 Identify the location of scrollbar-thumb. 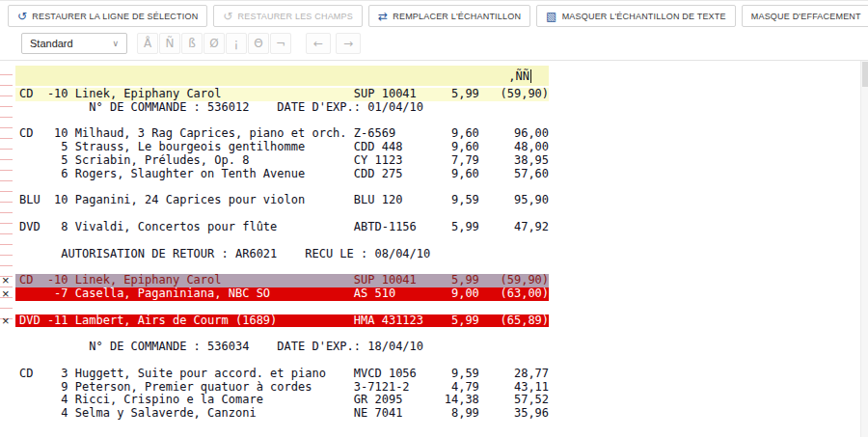
(865, 74).